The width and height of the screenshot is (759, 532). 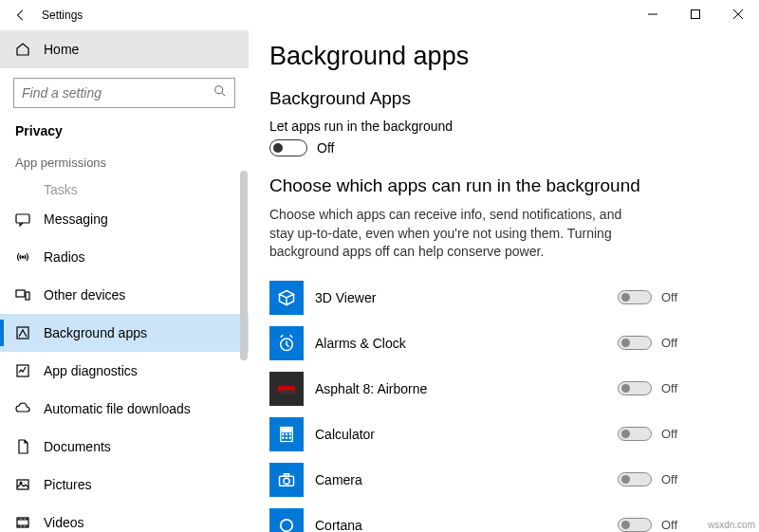 What do you see at coordinates (124, 219) in the screenshot?
I see `sidebar-item-messaging: Messaging` at bounding box center [124, 219].